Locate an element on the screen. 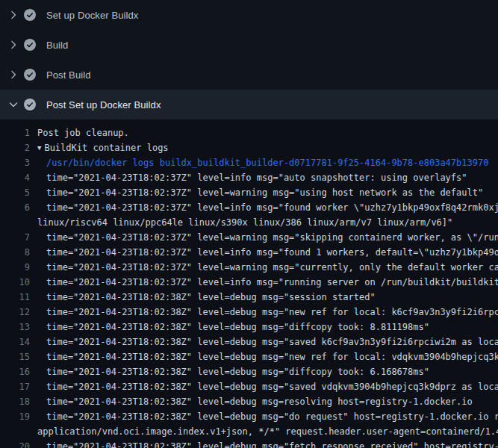 The width and height of the screenshot is (498, 448). log-line-number: 15 is located at coordinates (15, 357).